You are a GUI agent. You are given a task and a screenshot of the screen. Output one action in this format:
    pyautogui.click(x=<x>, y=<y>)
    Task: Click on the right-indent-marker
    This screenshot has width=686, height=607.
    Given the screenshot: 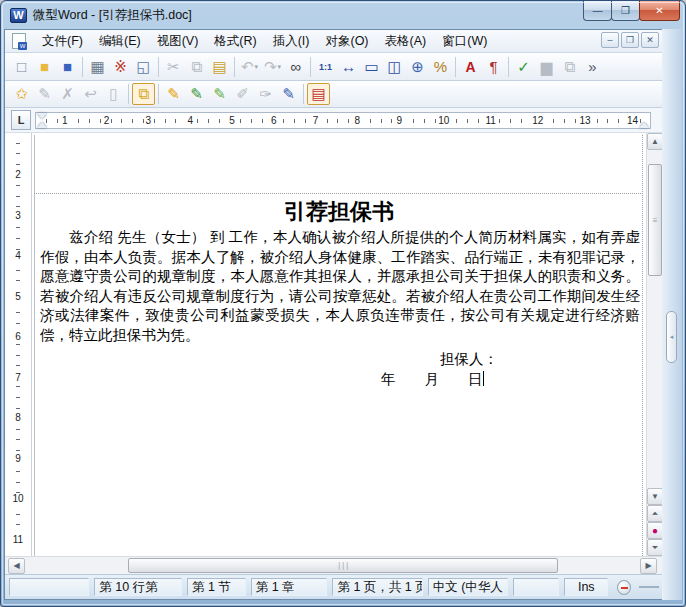 What is the action you would take?
    pyautogui.click(x=644, y=125)
    